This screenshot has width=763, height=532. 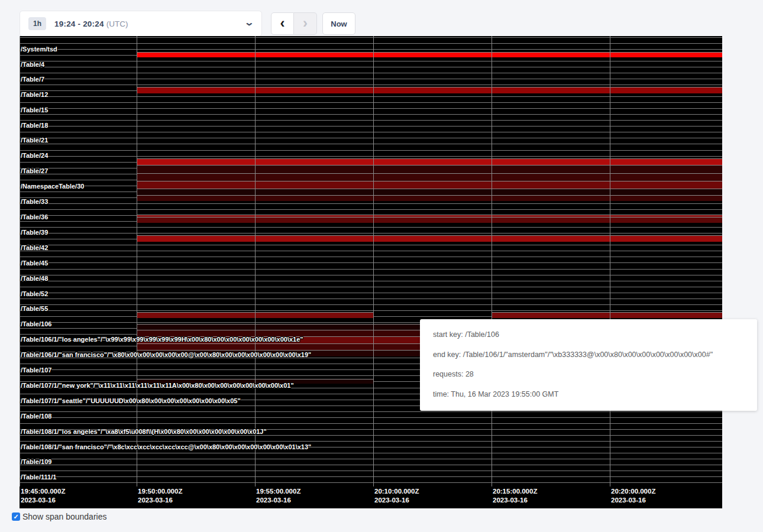 What do you see at coordinates (20, 261) in the screenshot?
I see `time-boundary-line` at bounding box center [20, 261].